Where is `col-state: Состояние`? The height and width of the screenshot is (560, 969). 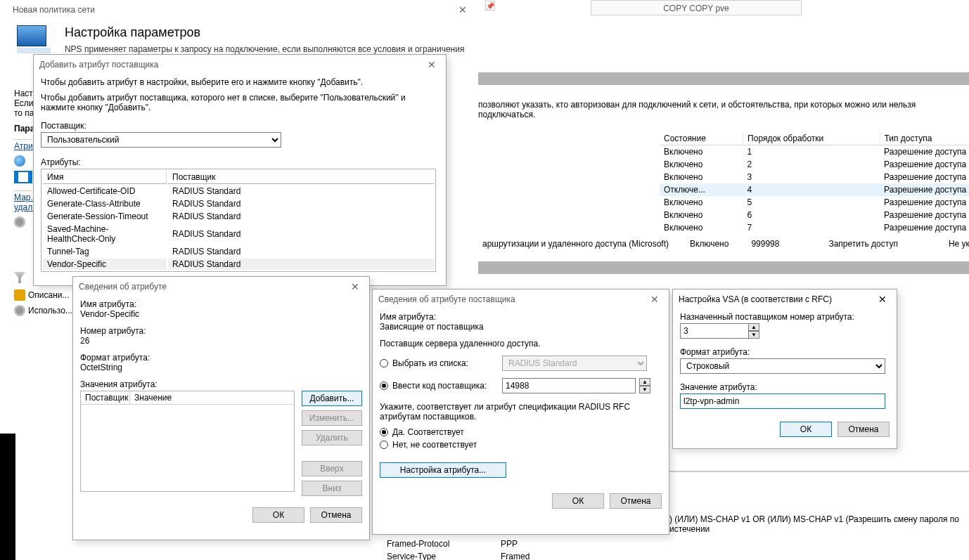 col-state: Состояние is located at coordinates (702, 139).